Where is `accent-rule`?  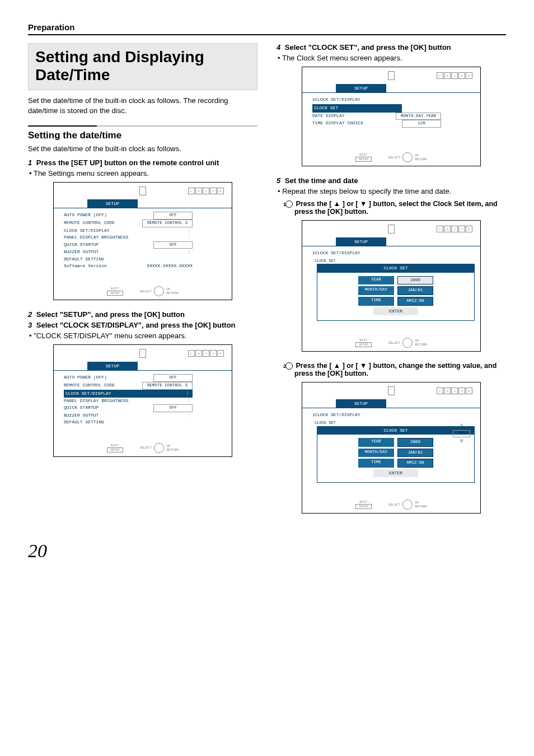 accent-rule is located at coordinates (143, 126).